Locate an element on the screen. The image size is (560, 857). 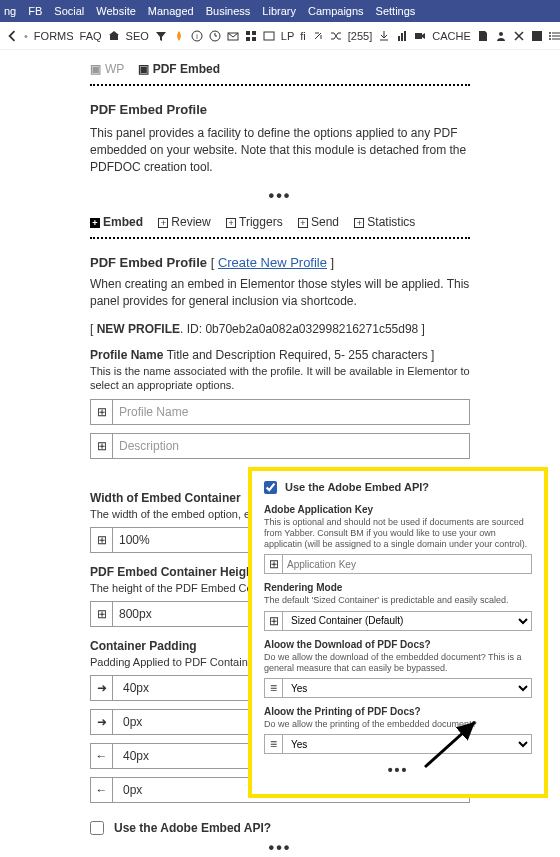
info-icon: i is located at coordinates (197, 36).